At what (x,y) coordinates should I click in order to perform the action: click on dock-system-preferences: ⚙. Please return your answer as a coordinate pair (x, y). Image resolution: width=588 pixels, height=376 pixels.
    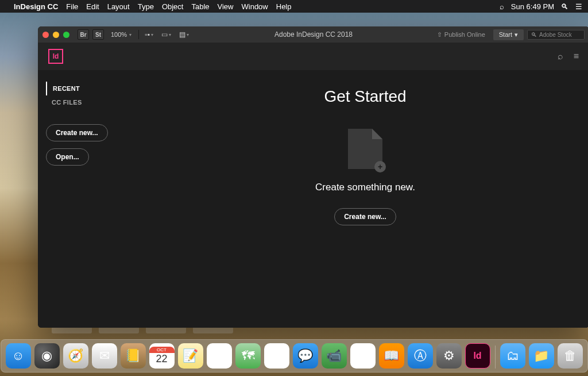
    Looking at the image, I should click on (449, 356).